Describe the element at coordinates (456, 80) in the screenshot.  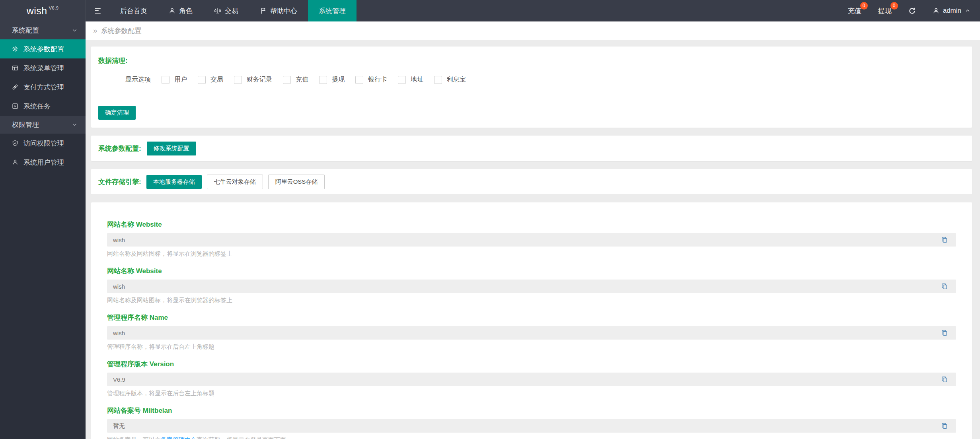
I see `checkbox-label: 利息宝` at that location.